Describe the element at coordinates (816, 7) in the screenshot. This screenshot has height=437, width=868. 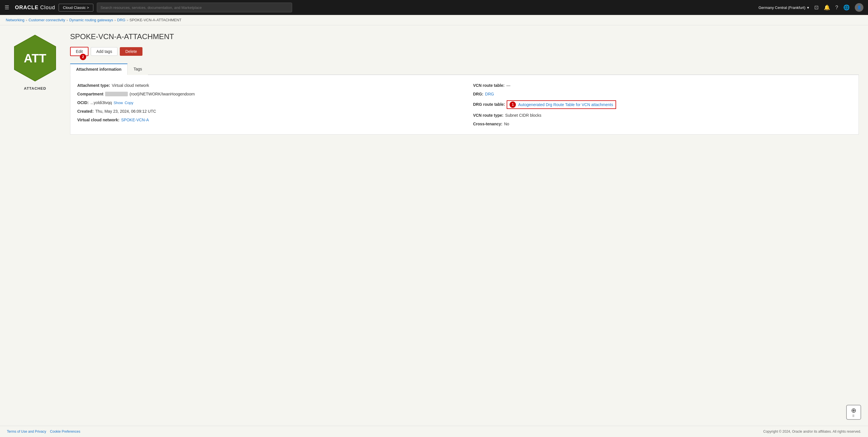
I see `terminal-icon: ⊡` at that location.